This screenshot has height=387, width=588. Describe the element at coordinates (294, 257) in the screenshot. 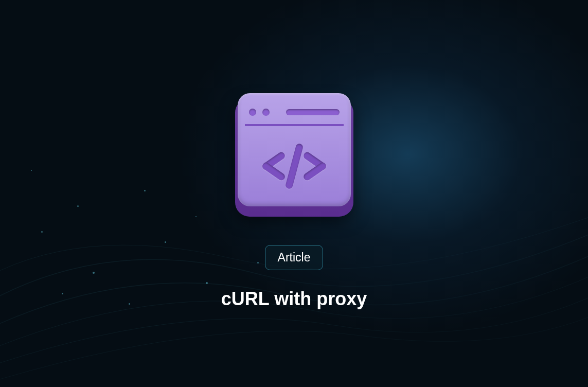

I see `category-badge: Article` at that location.